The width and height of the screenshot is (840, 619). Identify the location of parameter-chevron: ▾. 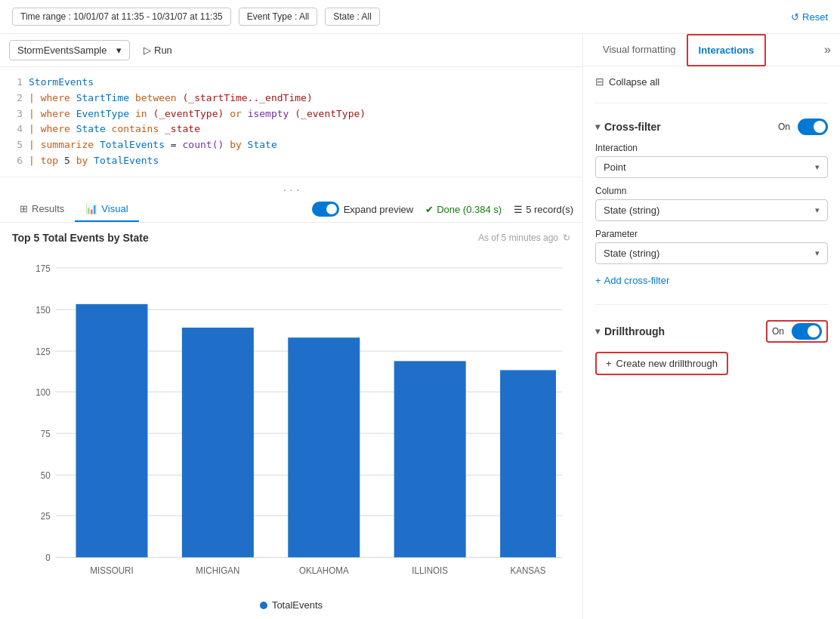
(817, 254).